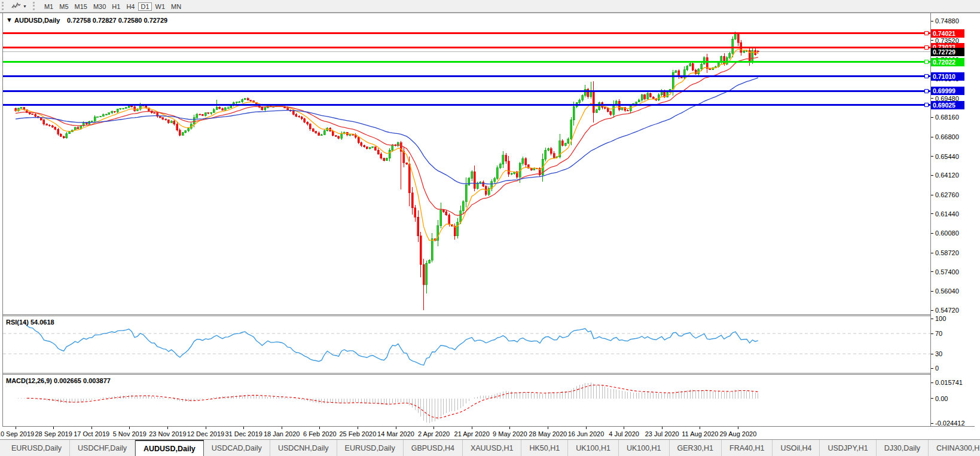 The image size is (980, 456). Describe the element at coordinates (947, 137) in the screenshot. I see `price-tick: 0.66800` at that location.